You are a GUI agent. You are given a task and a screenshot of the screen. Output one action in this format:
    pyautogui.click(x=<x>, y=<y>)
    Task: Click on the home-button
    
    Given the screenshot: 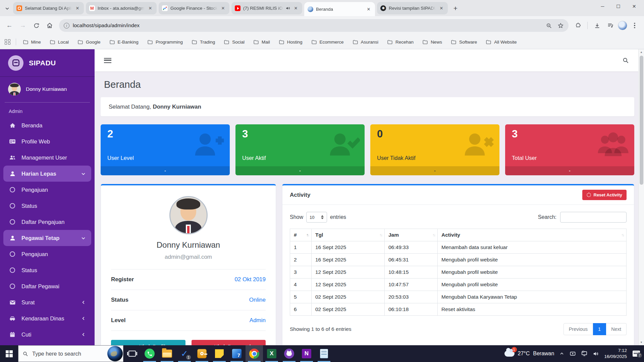 What is the action you would take?
    pyautogui.click(x=50, y=25)
    